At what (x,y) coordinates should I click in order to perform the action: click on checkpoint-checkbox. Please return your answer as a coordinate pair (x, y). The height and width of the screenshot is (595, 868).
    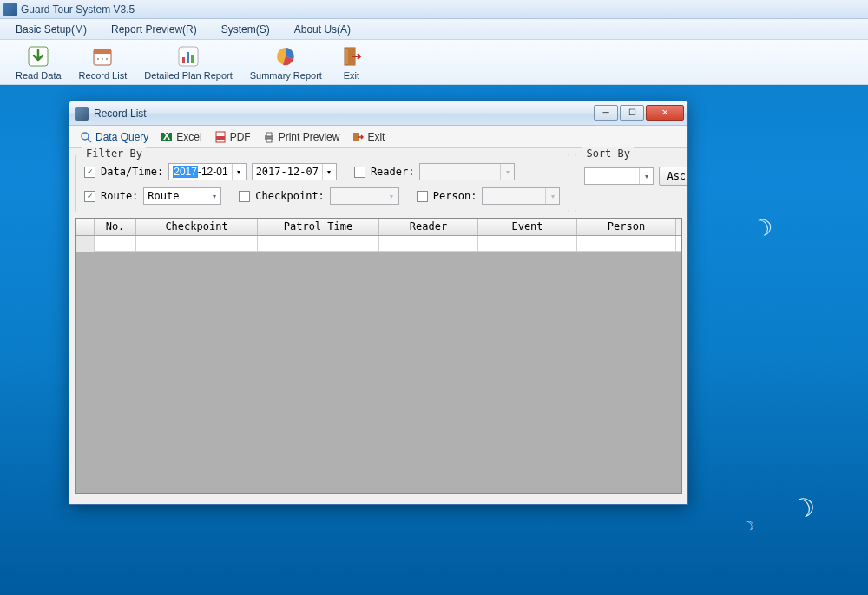
    Looking at the image, I should click on (245, 196).